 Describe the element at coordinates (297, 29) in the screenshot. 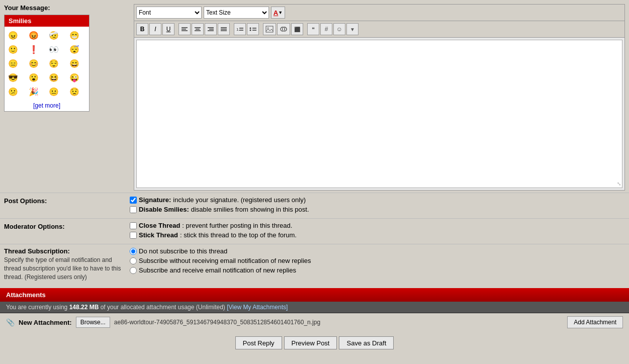

I see `insert-code-button: ⬛` at that location.